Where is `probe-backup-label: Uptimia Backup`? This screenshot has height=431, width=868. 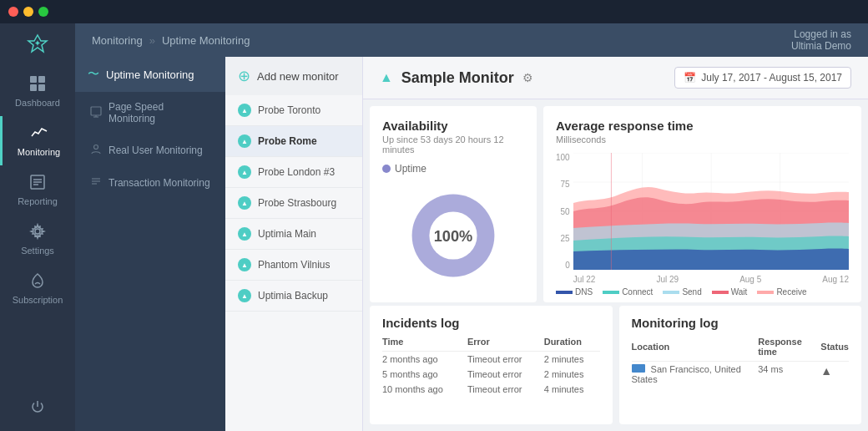 probe-backup-label: Uptimia Backup is located at coordinates (293, 296).